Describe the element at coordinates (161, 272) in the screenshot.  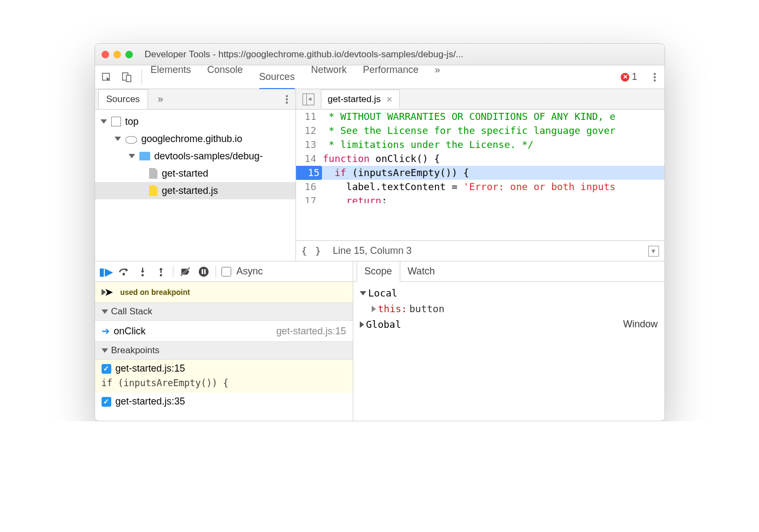
I see `step-out-icon` at that location.